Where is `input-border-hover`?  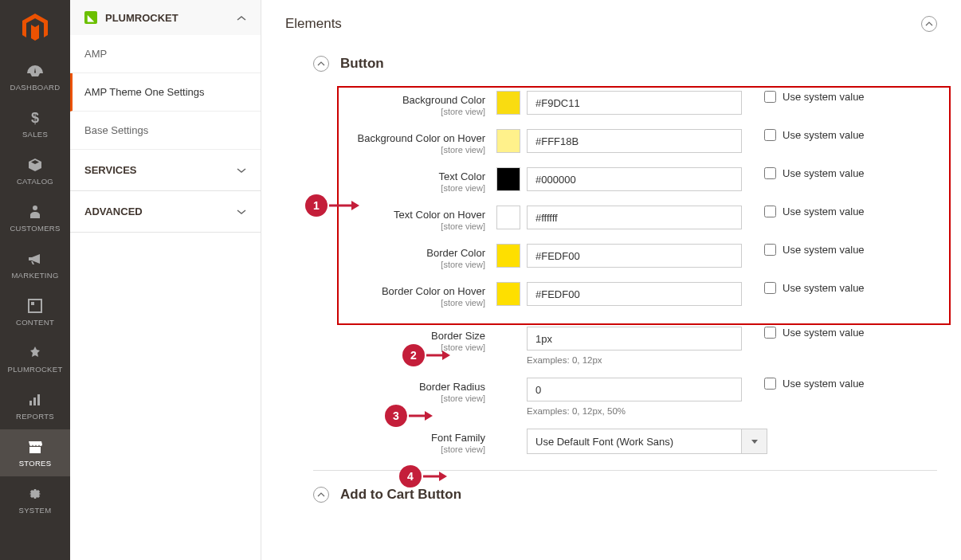 input-border-hover is located at coordinates (634, 294).